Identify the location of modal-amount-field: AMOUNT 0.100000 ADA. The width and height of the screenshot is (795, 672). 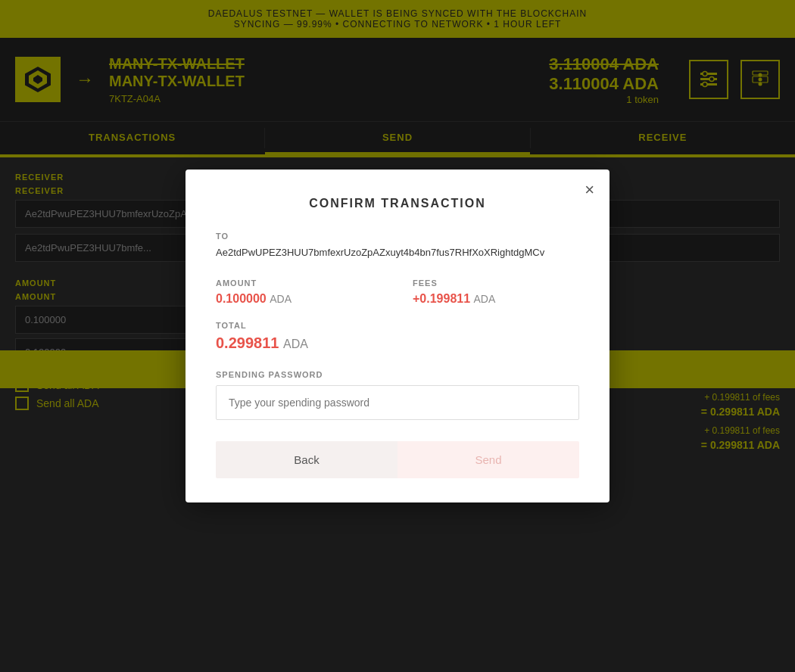
(299, 292).